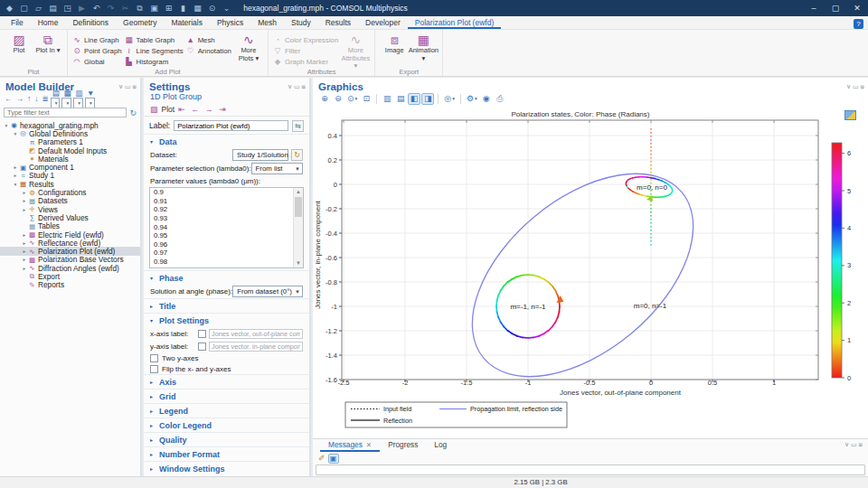  Describe the element at coordinates (226, 227) in the screenshot. I see `parameter-value-item: 0.94` at that location.